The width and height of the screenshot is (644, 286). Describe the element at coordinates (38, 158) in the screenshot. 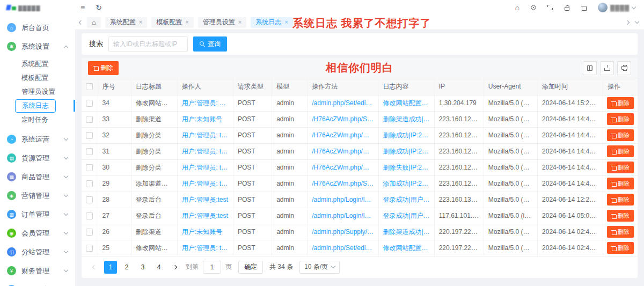

I see `sidebar-item: ▤货源管理` at that location.